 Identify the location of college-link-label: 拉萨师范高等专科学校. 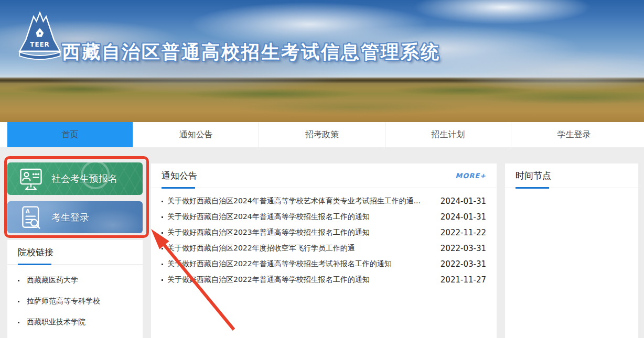
(63, 301).